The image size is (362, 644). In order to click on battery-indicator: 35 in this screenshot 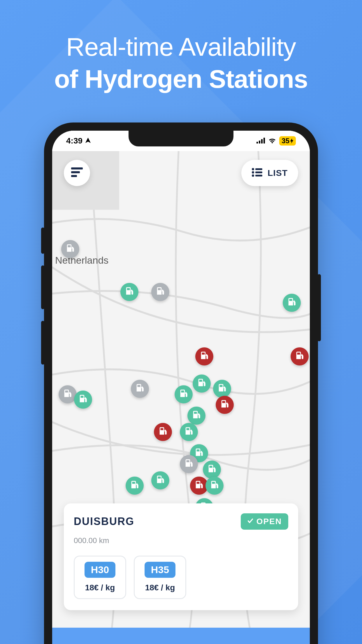, I will do `click(287, 141)`.